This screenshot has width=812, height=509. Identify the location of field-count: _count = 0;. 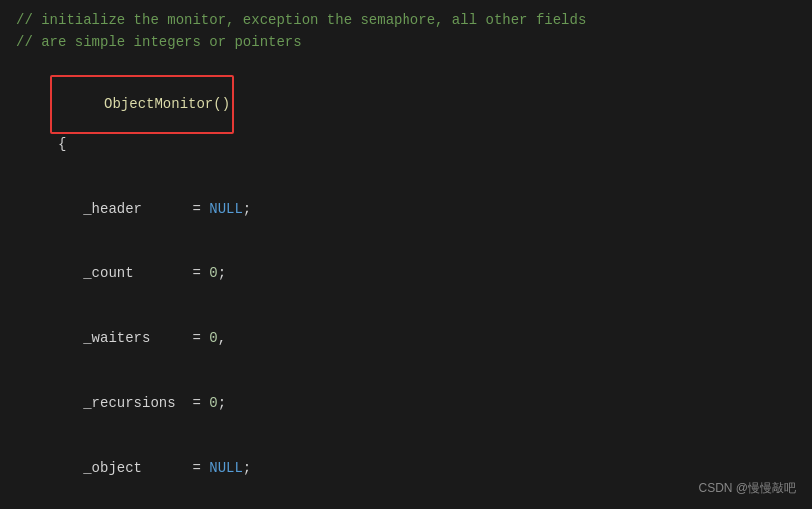
(406, 275).